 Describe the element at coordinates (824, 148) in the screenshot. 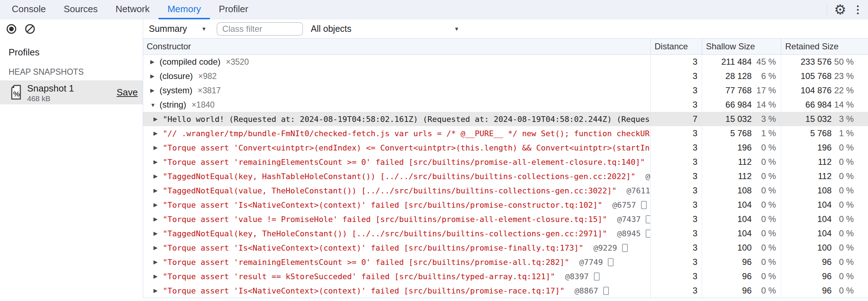

I see `retained-size-cell: 196 0 %` at that location.